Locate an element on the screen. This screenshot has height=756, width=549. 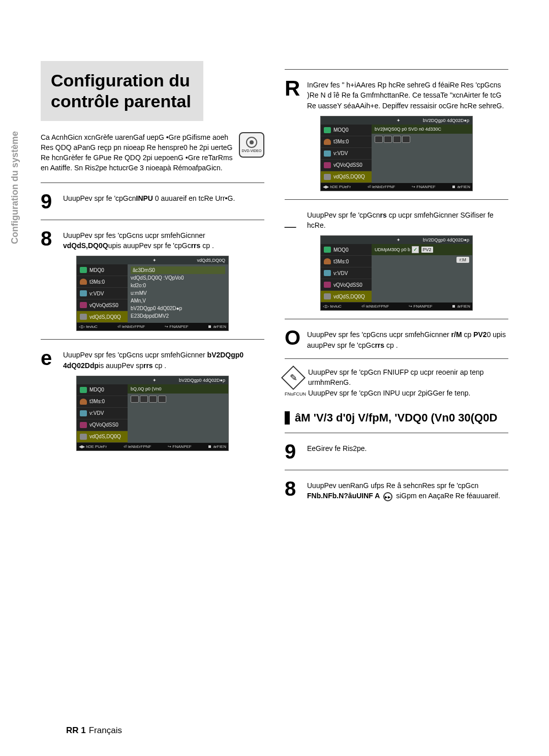
ui-highlight-row: UDMpM30Q p0 b PV2 is located at coordinates (422, 250).